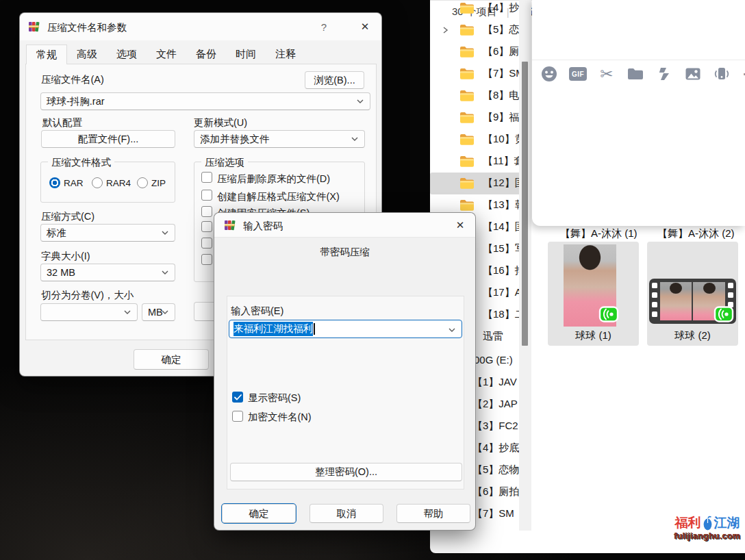 The image size is (745, 560). I want to click on tree-item: 【6】厕, so click(481, 52).